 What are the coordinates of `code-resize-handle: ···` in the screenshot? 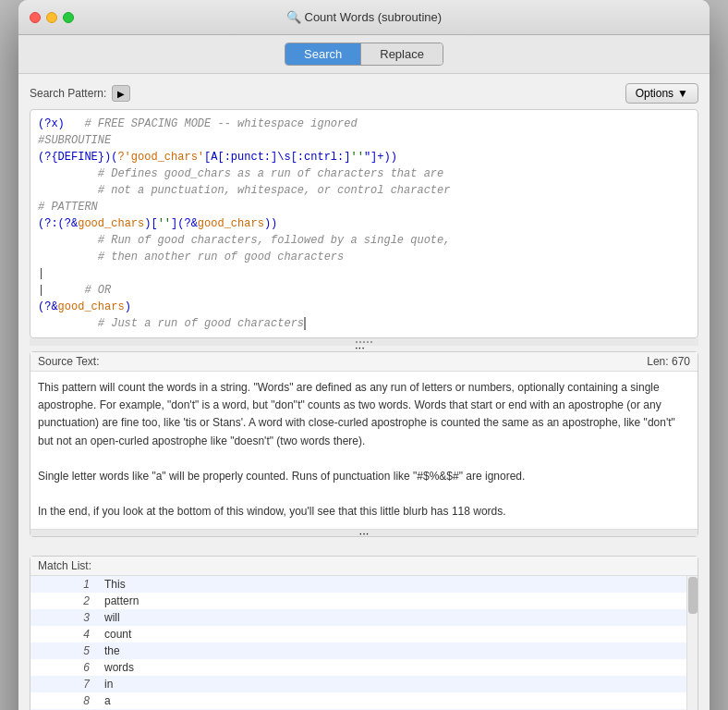 It's located at (364, 342).